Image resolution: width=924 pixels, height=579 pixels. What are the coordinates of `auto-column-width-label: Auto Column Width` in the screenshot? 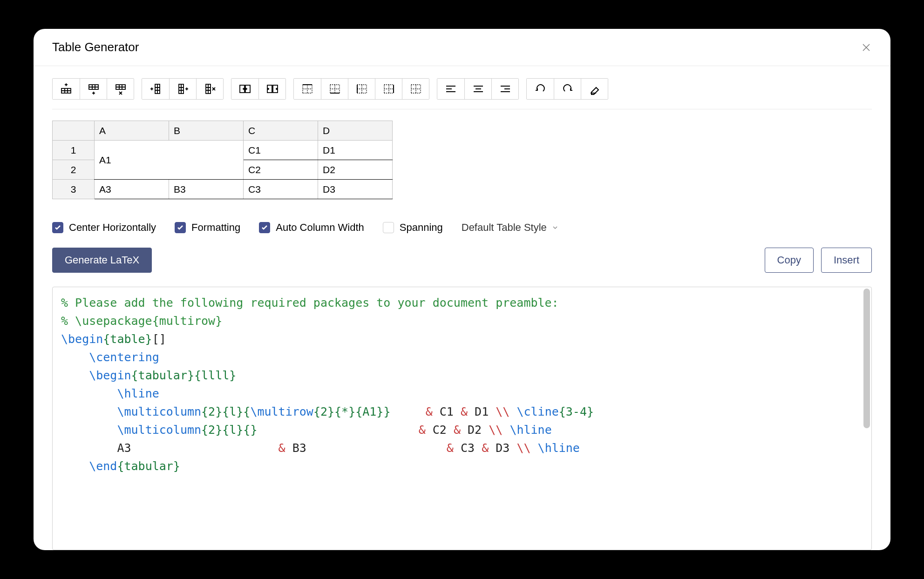 It's located at (320, 228).